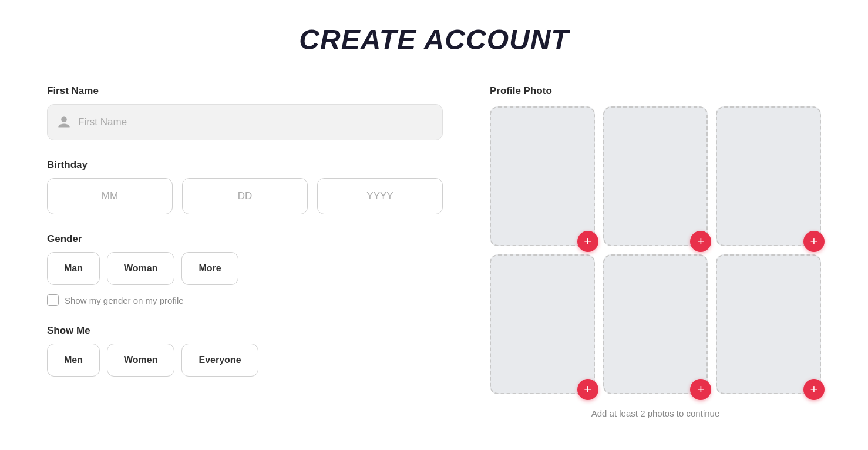 Image resolution: width=868 pixels, height=450 pixels. Describe the element at coordinates (255, 122) in the screenshot. I see `first-name-input` at that location.